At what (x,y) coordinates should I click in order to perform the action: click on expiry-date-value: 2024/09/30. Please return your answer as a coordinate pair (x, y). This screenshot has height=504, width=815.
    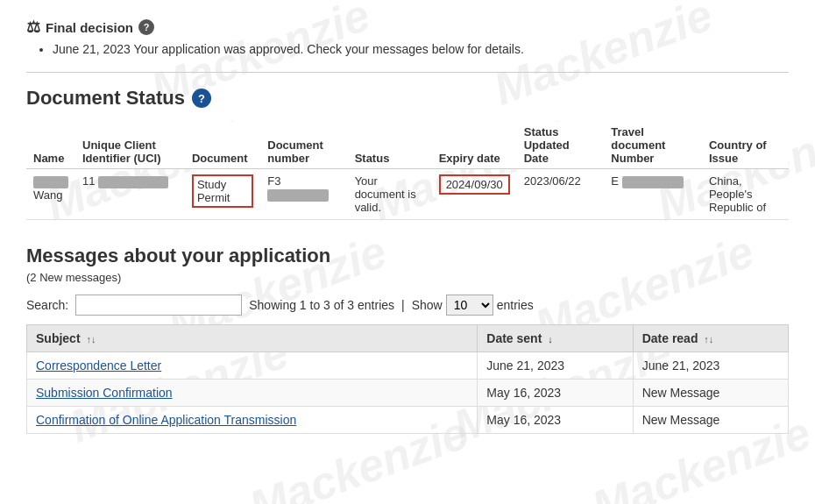
    Looking at the image, I should click on (475, 184).